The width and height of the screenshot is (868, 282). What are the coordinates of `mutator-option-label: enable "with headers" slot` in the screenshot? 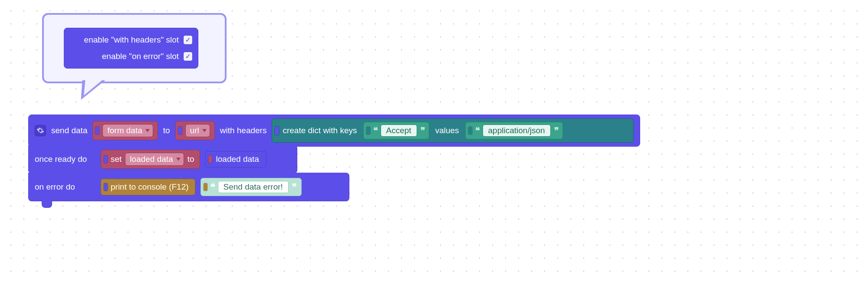 It's located at (132, 40).